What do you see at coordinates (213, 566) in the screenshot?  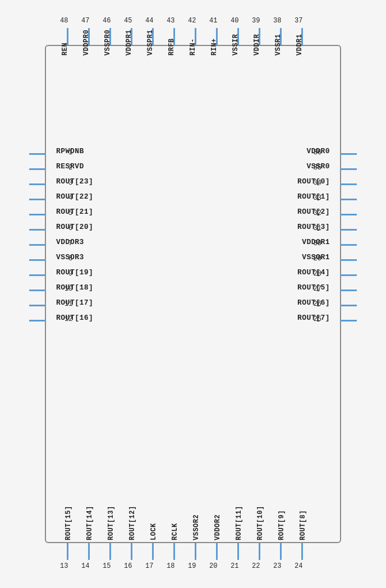 I see `pin-number-bot-20: 20` at bounding box center [213, 566].